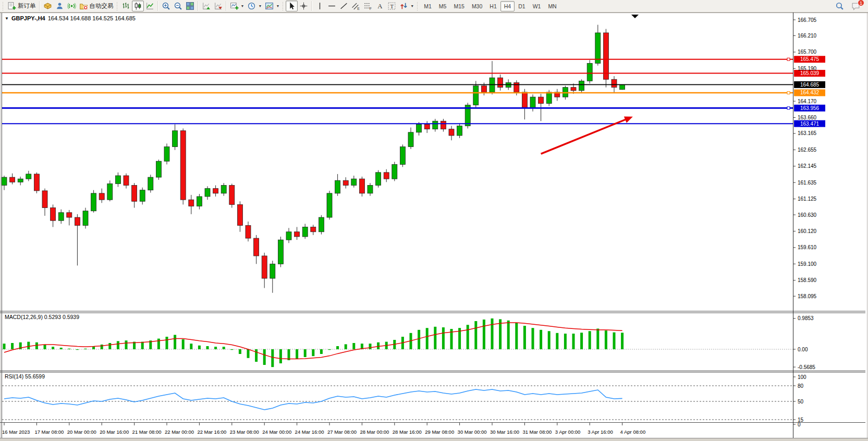 Image resolution: width=868 pixels, height=441 pixels. I want to click on text-button: A, so click(380, 6).